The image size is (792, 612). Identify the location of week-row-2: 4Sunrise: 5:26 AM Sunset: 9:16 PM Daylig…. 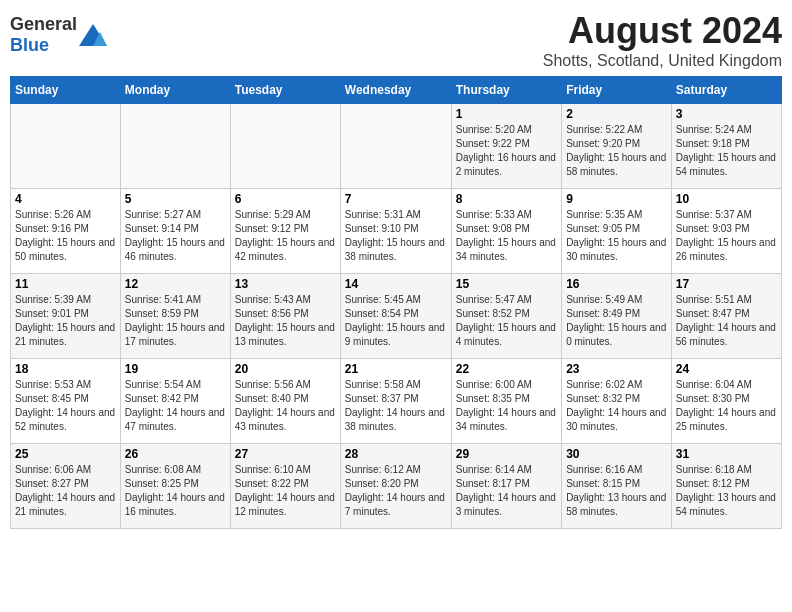
(396, 232).